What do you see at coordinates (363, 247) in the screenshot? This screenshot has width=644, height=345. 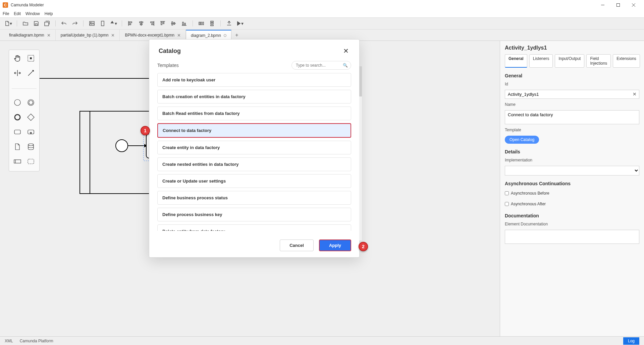 I see `annotation-badge-2: 2` at bounding box center [363, 247].